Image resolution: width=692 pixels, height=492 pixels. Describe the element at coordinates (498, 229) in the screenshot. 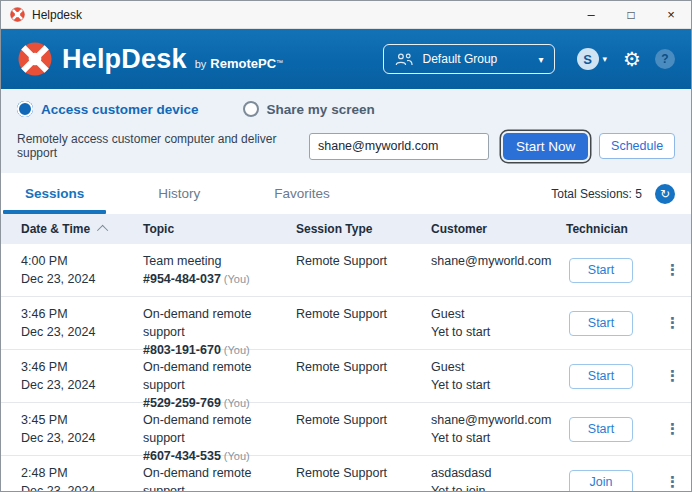

I see `col-customer: Customer` at that location.